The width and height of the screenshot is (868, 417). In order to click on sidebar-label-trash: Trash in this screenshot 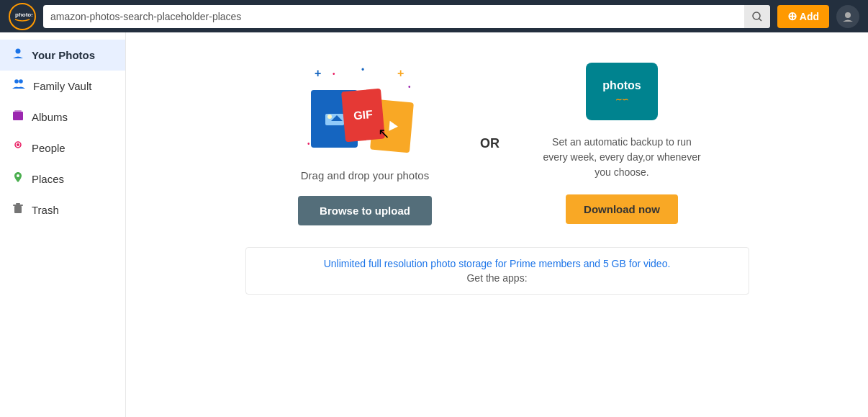, I will do `click(45, 210)`.